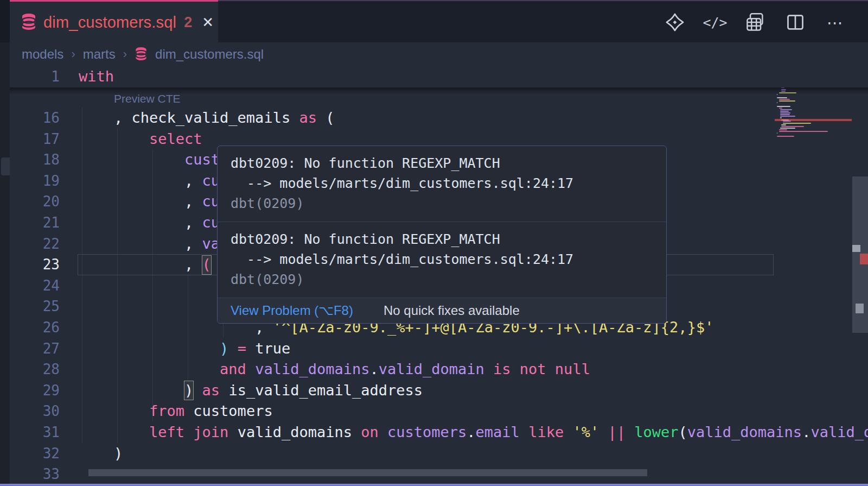  What do you see at coordinates (110, 23) in the screenshot?
I see `tab-filename: dim_customers.sql` at bounding box center [110, 23].